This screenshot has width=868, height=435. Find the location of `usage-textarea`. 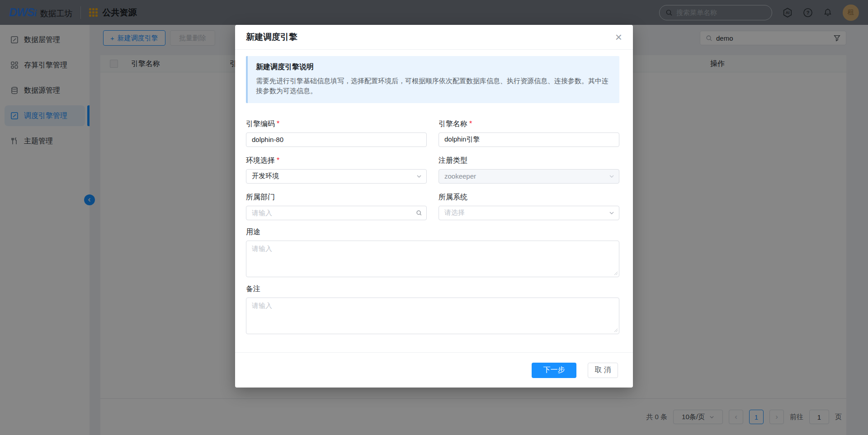

usage-textarea is located at coordinates (433, 259).